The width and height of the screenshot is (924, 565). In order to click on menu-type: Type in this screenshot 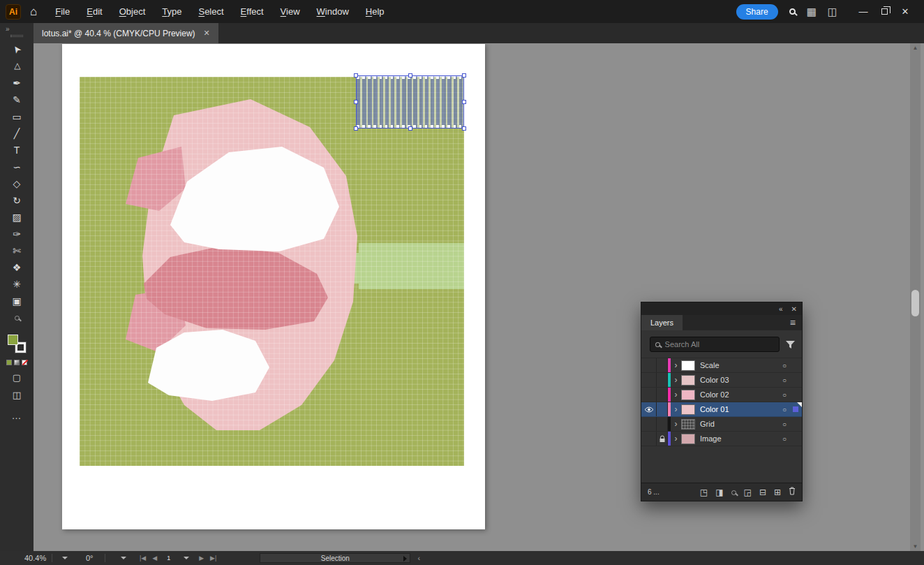, I will do `click(172, 11)`.